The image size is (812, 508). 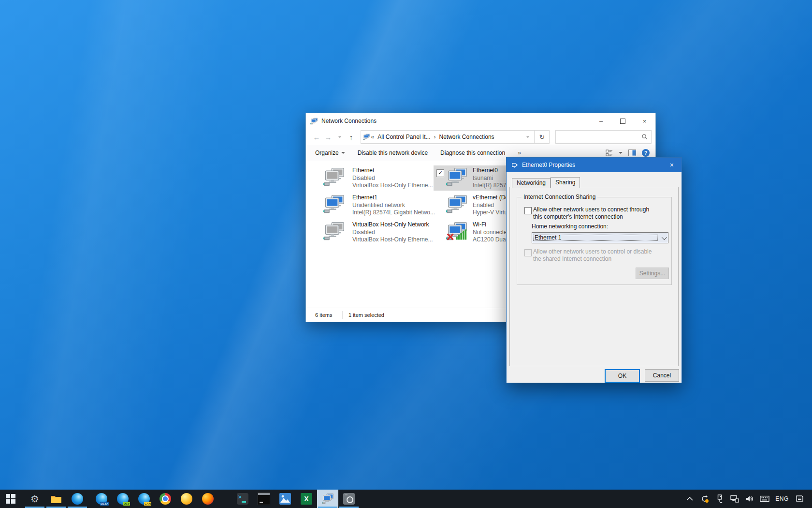 I want to click on address-location-icon, so click(x=366, y=137).